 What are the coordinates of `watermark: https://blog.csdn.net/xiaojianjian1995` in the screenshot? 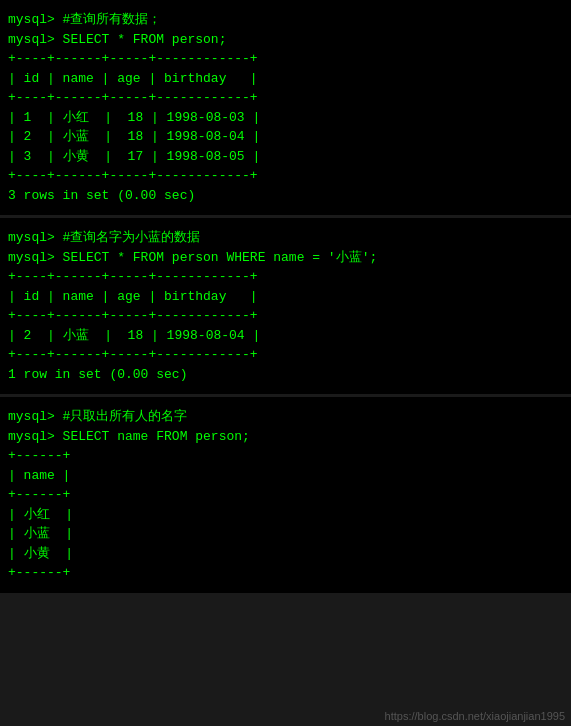 It's located at (475, 716).